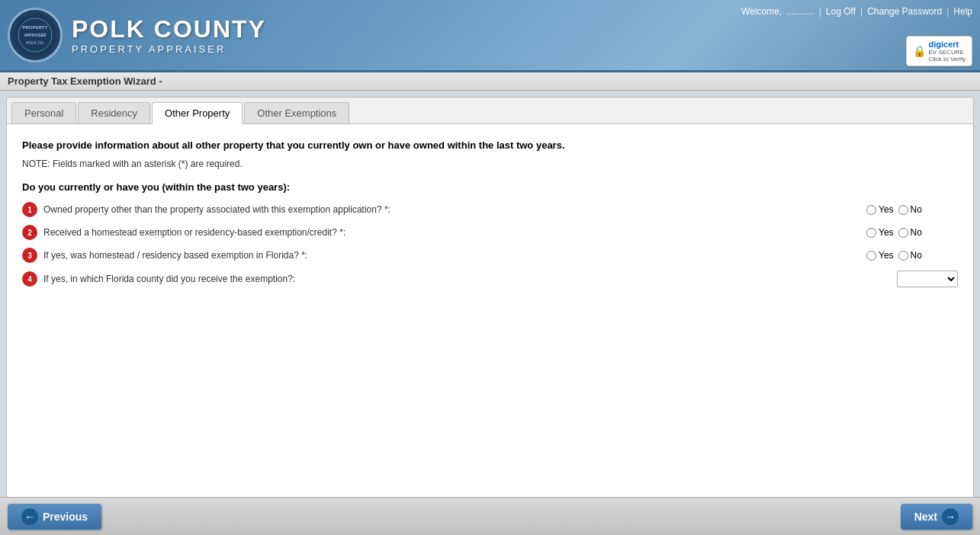  I want to click on radio-group-3: Yes No, so click(912, 255).